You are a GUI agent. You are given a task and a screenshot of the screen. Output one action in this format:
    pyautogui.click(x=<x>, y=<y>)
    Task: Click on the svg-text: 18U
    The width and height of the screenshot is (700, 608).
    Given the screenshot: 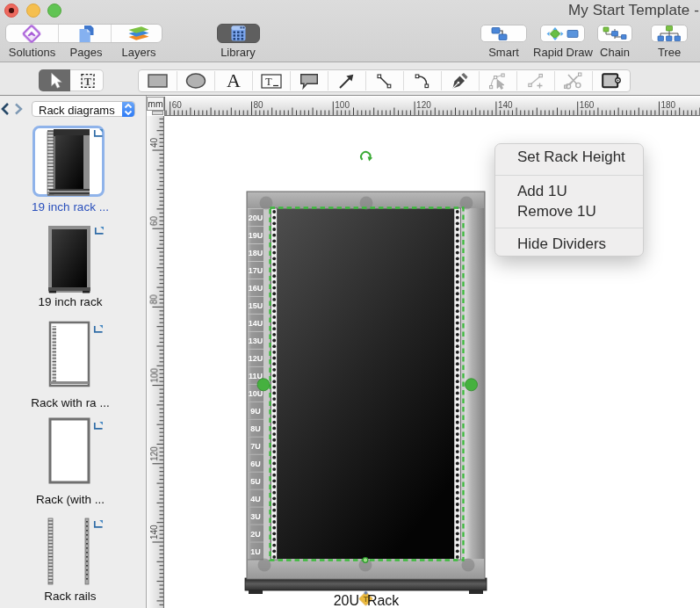 What is the action you would take?
    pyautogui.click(x=256, y=253)
    